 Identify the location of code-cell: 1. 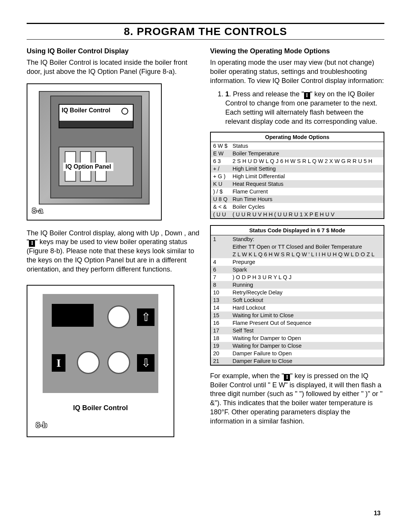
(220, 239).